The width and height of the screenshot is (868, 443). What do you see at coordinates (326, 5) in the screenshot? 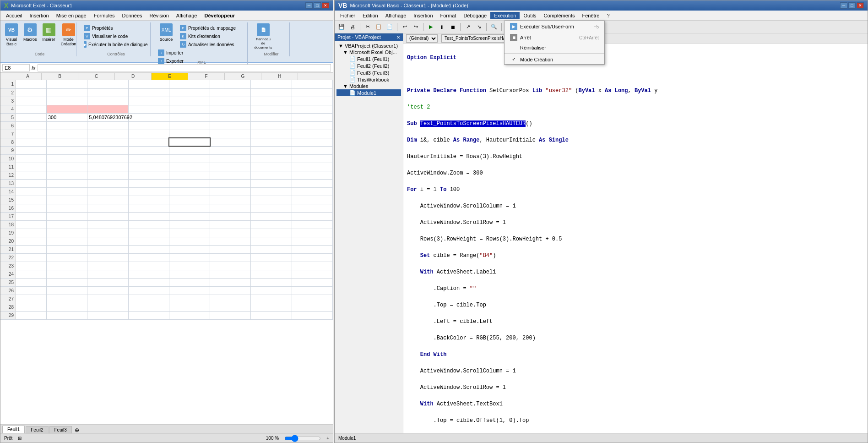
I see `excel-close-btn: ✕` at bounding box center [326, 5].